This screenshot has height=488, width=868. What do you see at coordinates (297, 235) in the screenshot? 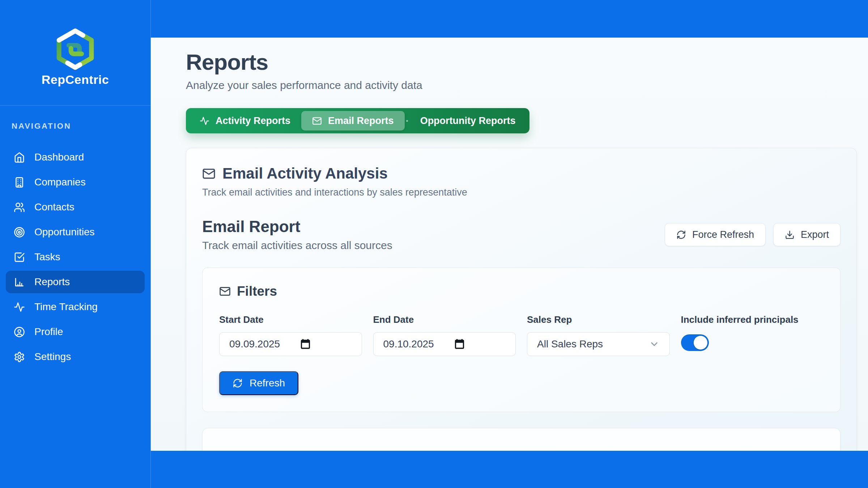
I see `report-heading-block: Email Report Track email activities acro…` at bounding box center [297, 235].